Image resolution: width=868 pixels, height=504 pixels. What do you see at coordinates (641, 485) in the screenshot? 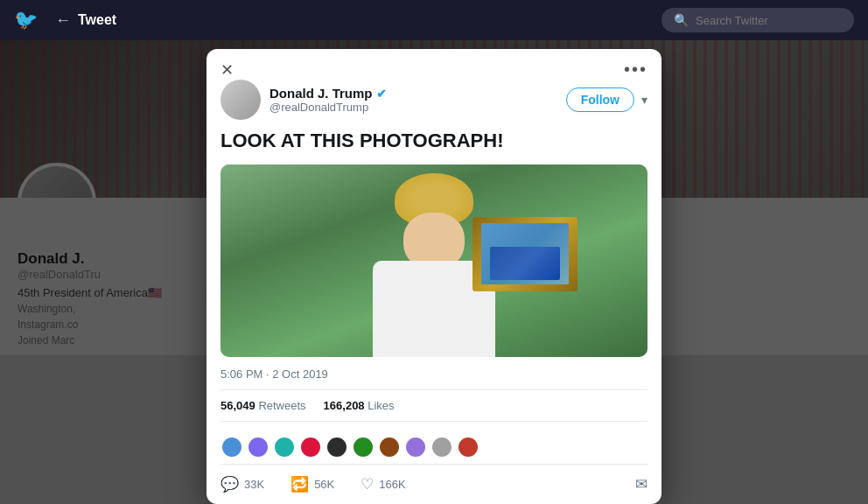
I see `mail-icon: ✉` at bounding box center [641, 485].